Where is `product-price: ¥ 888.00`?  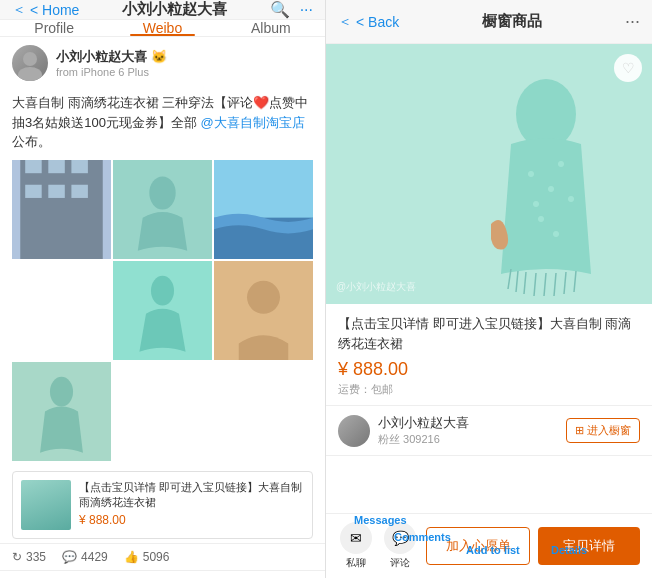
product-price: ¥ 888.00 is located at coordinates (489, 370).